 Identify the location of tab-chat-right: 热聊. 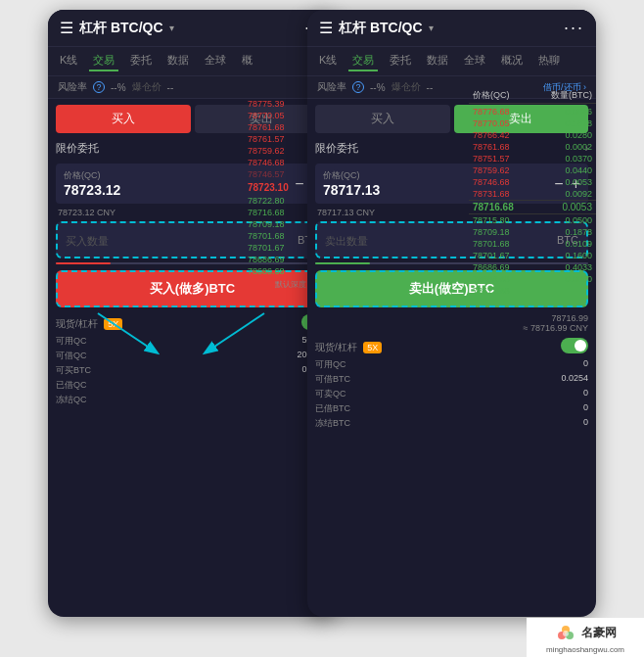
(549, 61).